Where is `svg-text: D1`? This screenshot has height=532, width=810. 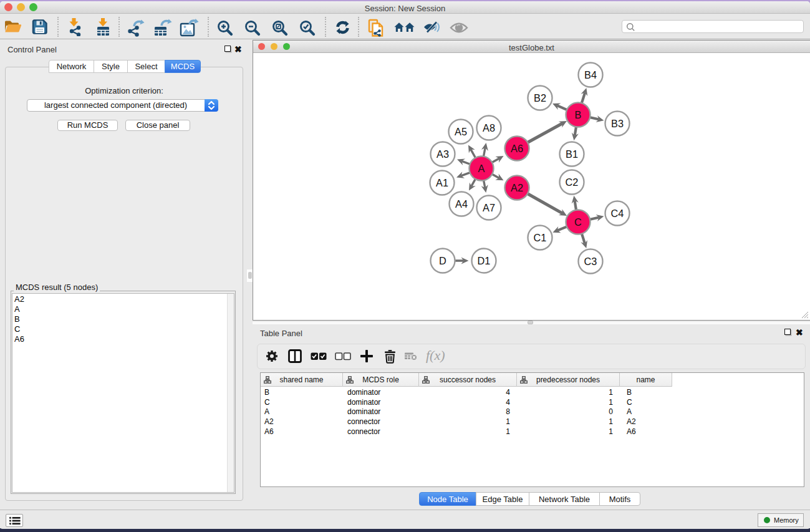 svg-text: D1 is located at coordinates (484, 261).